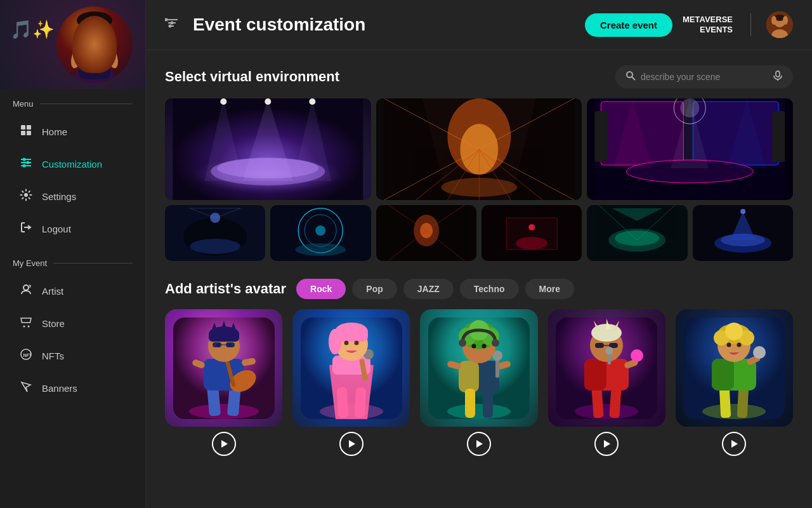 The height and width of the screenshot is (508, 812). Describe the element at coordinates (429, 289) in the screenshot. I see `genre-tab-jazz: JAZZ` at that location.